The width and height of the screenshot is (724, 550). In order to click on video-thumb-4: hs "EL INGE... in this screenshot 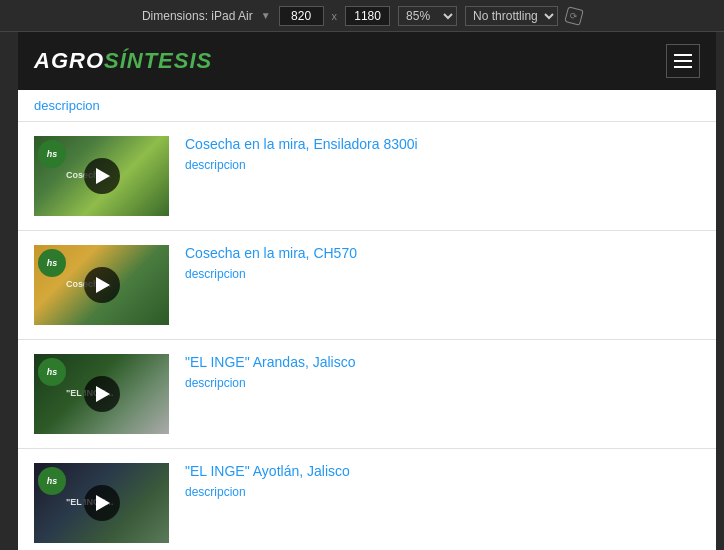, I will do `click(102, 503)`.